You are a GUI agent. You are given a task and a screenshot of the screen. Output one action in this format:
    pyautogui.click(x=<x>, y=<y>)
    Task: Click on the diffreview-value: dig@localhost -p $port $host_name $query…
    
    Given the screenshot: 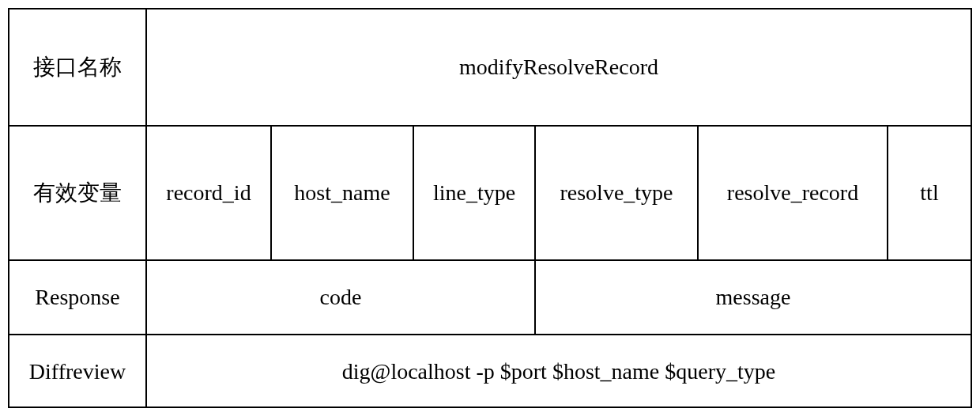 What is the action you would take?
    pyautogui.click(x=559, y=372)
    